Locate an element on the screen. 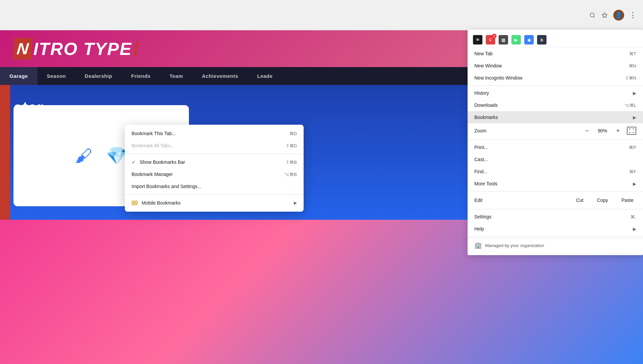 The image size is (643, 364). bookmark-manager-label: Bookmark Manager is located at coordinates (152, 174).